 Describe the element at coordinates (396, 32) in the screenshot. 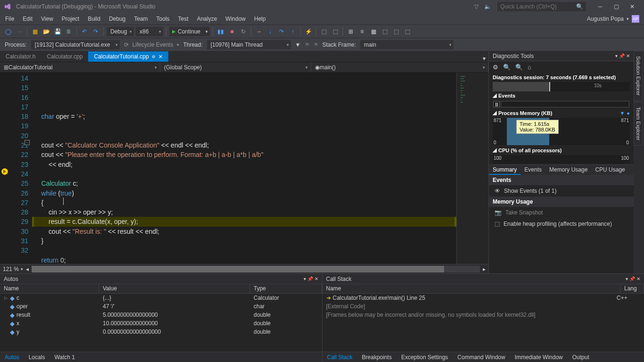

I see `tool-btn-5: ⬚` at that location.